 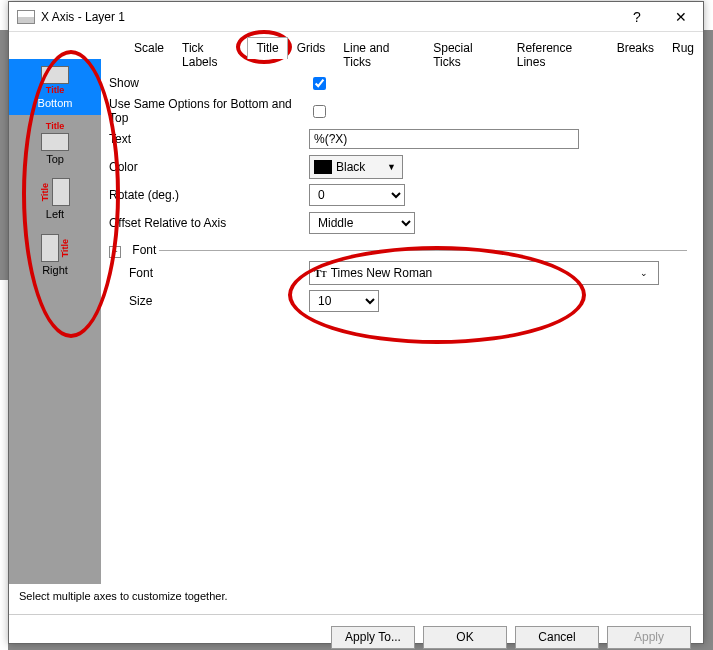 I want to click on side-top: Title Top, so click(x=55, y=143).